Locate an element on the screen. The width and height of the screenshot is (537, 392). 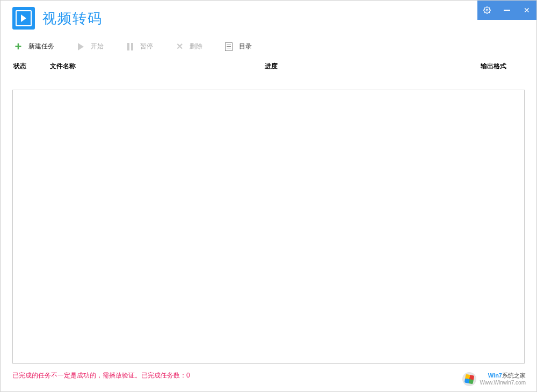
column-progress: 进度 is located at coordinates (373, 67).